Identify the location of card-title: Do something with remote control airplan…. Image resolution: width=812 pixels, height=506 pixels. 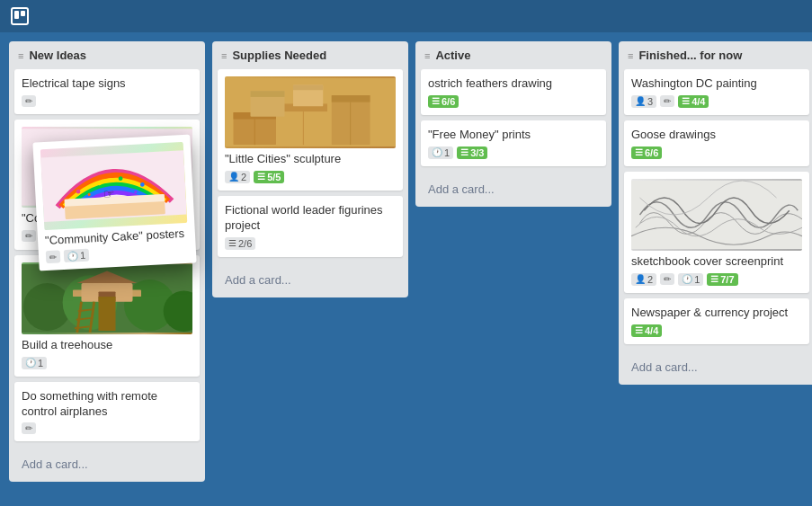
(107, 404).